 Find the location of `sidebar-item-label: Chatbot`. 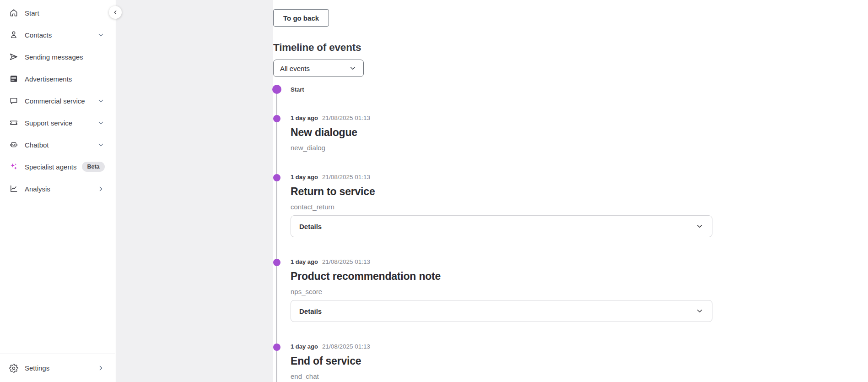

sidebar-item-label: Chatbot is located at coordinates (37, 145).